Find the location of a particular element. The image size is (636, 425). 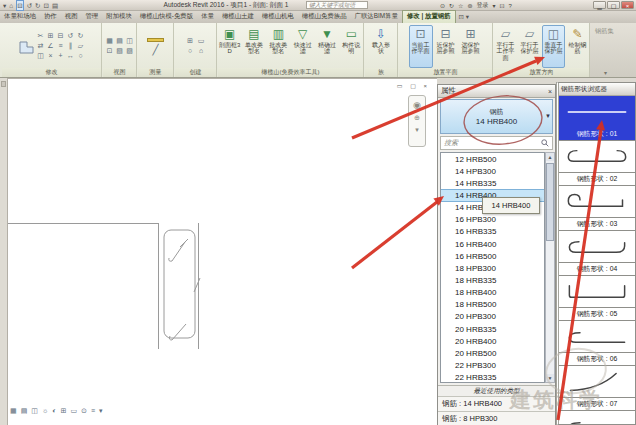

type-list-item: 14 HPB300 is located at coordinates (492, 171).